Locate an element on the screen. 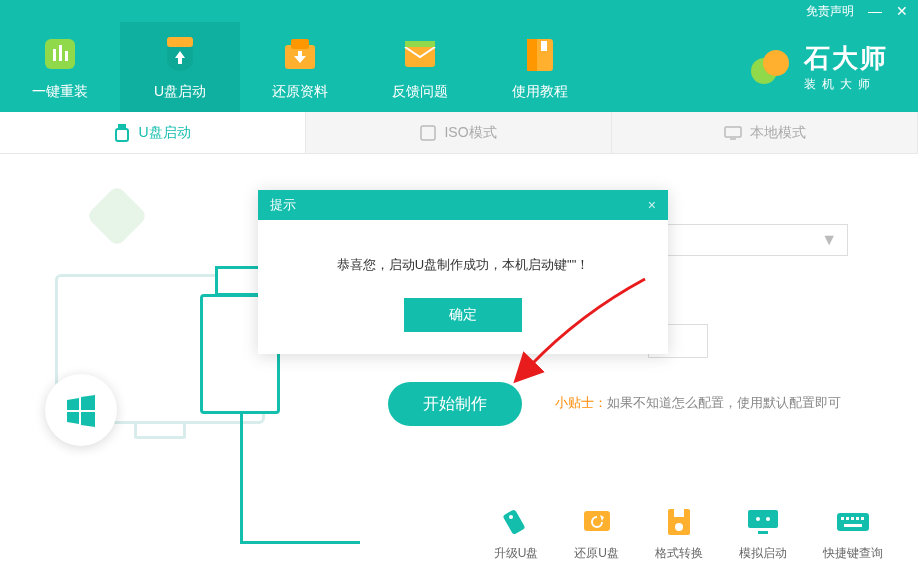 This screenshot has height=580, width=918. nav-tutorial: 使用教程 is located at coordinates (540, 67).